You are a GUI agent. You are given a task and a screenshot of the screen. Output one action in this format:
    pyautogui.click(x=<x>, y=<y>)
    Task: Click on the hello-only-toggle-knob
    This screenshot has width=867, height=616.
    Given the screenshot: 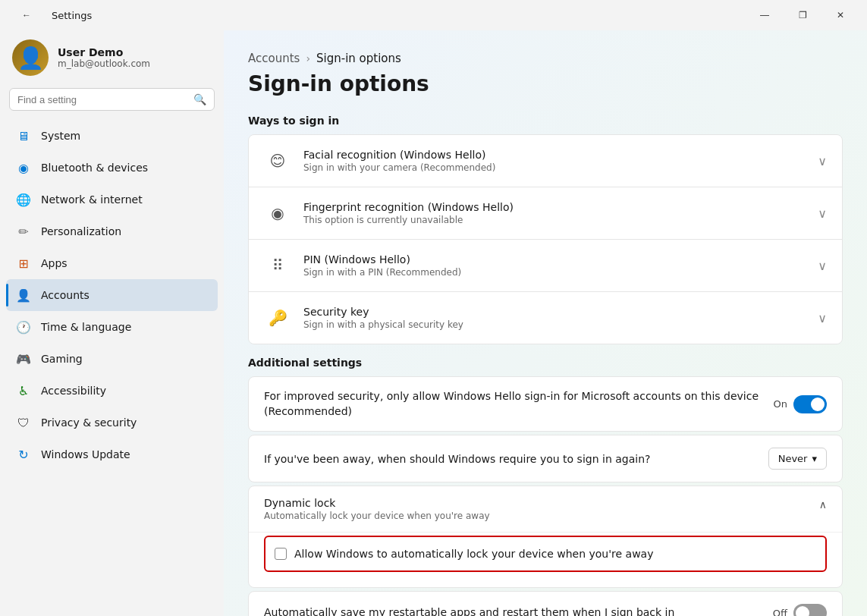 What is the action you would take?
    pyautogui.click(x=818, y=404)
    